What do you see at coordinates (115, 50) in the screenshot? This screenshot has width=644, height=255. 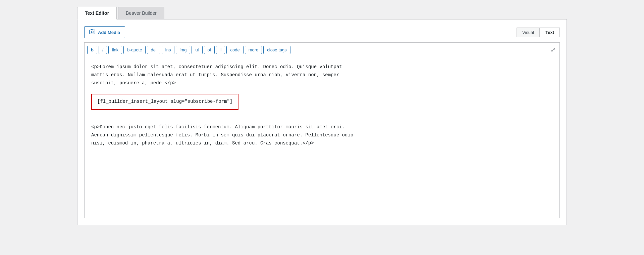 I see `toolbar-link-button: link` at bounding box center [115, 50].